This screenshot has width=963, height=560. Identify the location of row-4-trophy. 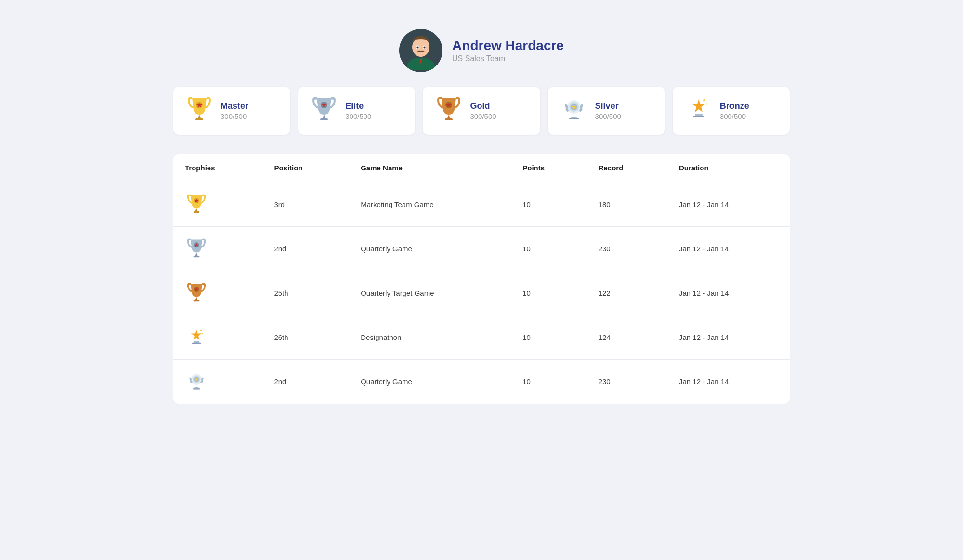
(218, 382).